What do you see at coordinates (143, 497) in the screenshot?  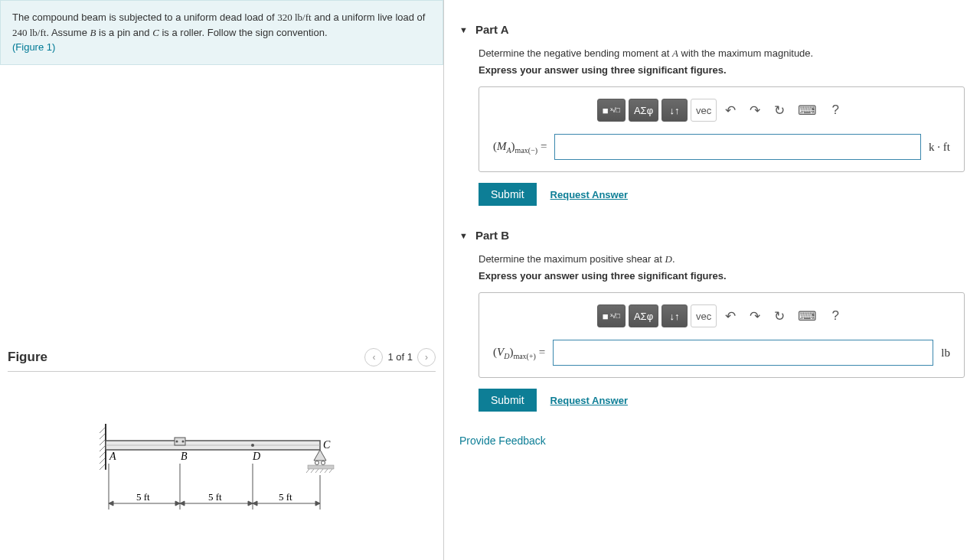 I see `dim-1: 5 ft` at bounding box center [143, 497].